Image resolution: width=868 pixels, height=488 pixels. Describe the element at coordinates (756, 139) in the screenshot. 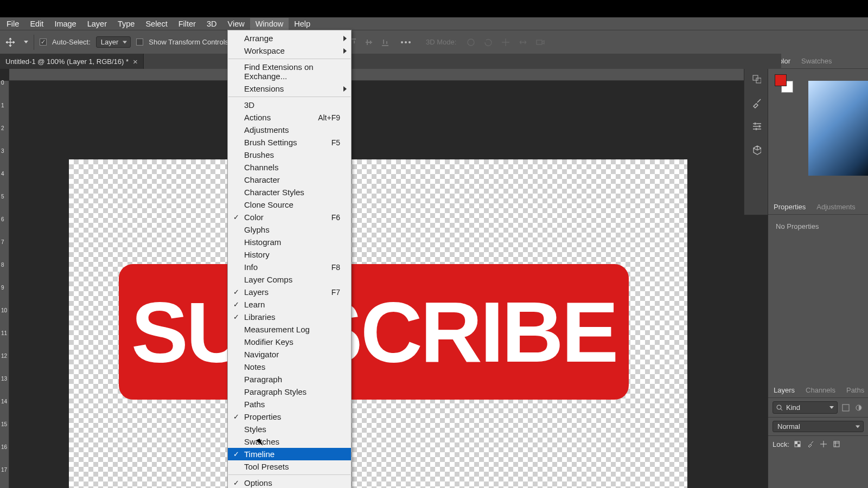

I see `collapsed-panel-icons` at that location.